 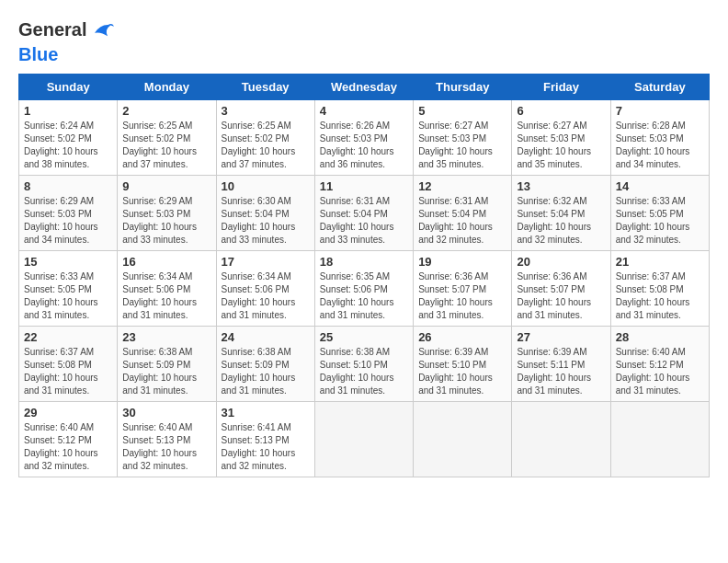 I want to click on day-number: 1, so click(x=68, y=110).